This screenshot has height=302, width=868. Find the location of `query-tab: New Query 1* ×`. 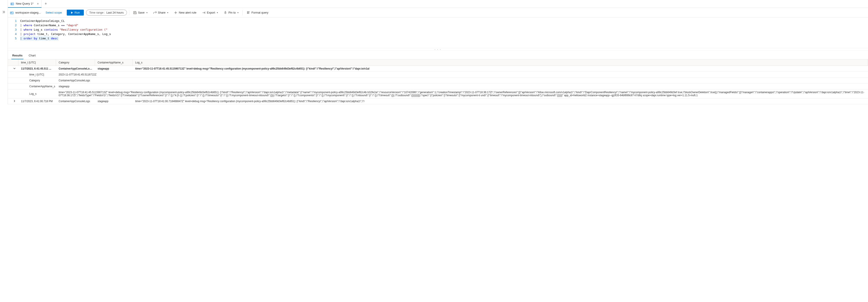

query-tab: New Query 1* × is located at coordinates (25, 4).